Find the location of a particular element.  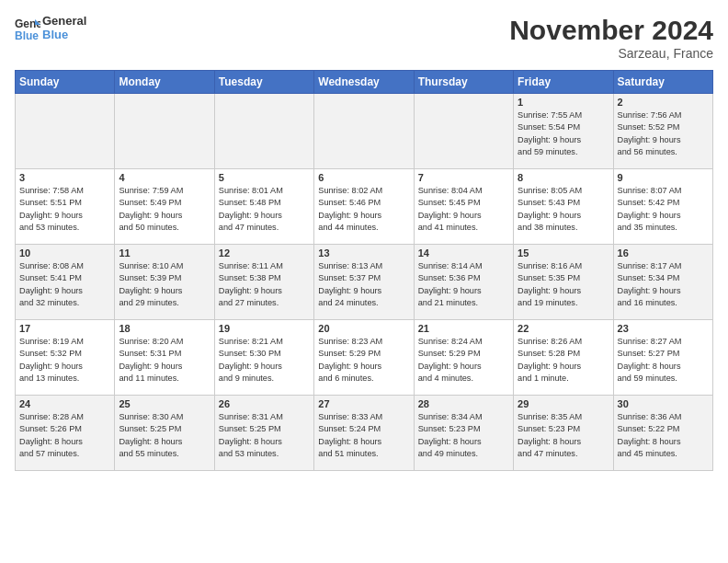

day-info: Sunrise: 7:56 AM Sunset: 5:52 PM Dayligh… is located at coordinates (664, 134).